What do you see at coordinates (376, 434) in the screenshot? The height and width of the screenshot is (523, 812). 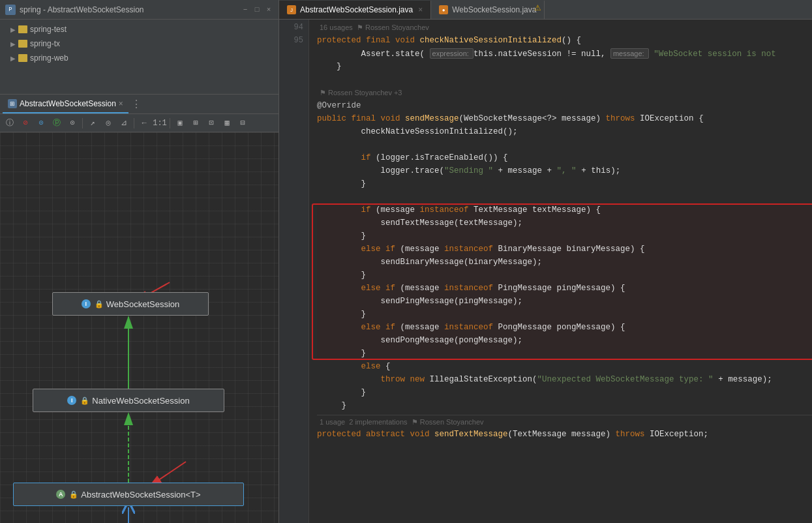 I see `kw-protected2: protected abstract void` at bounding box center [376, 434].